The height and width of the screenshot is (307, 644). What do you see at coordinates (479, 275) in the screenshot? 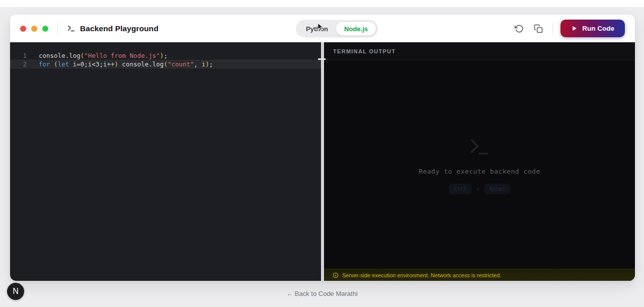
I see `sandbox-notice-bar: Server-side execution environment. Netwo…` at bounding box center [479, 275].